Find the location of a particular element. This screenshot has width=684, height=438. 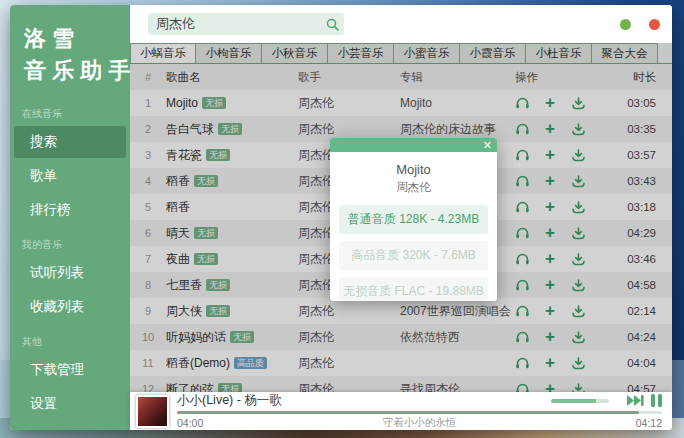

close-icon: ✕ is located at coordinates (488, 145).